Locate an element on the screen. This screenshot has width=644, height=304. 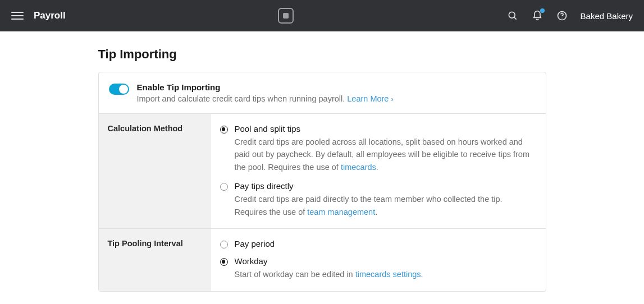
option-workday: Workday Start of workday can be edited i… is located at coordinates (378, 268).